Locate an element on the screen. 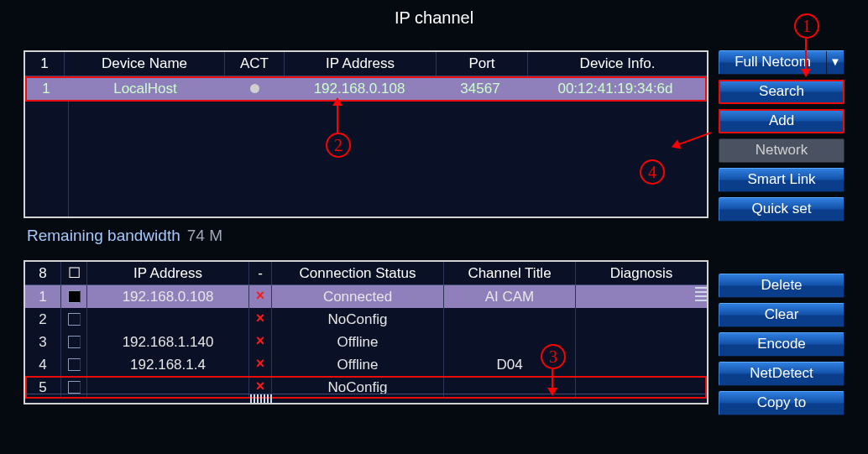 This screenshot has width=868, height=454. row-connection: NoConfig is located at coordinates (358, 319).